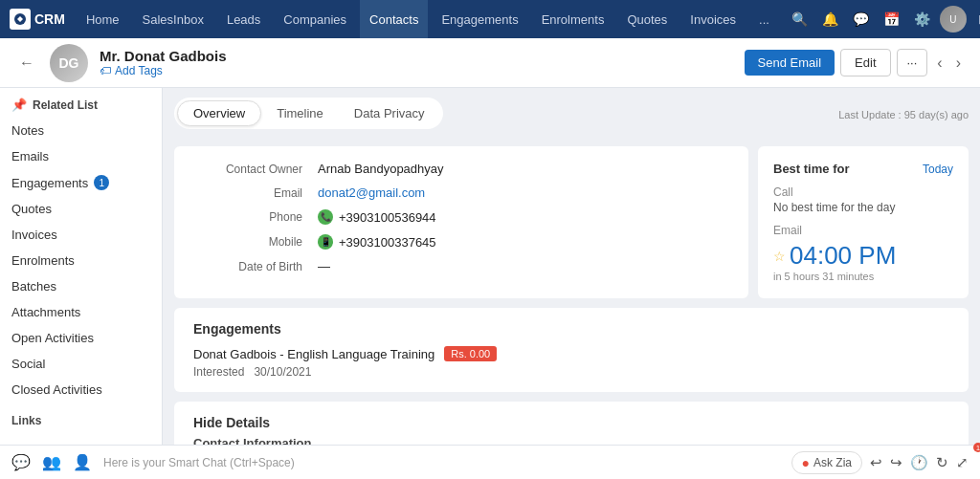  Describe the element at coordinates (314, 354) in the screenshot. I see `engagement-name: Donat Gadbois - English Language Trainin…` at that location.